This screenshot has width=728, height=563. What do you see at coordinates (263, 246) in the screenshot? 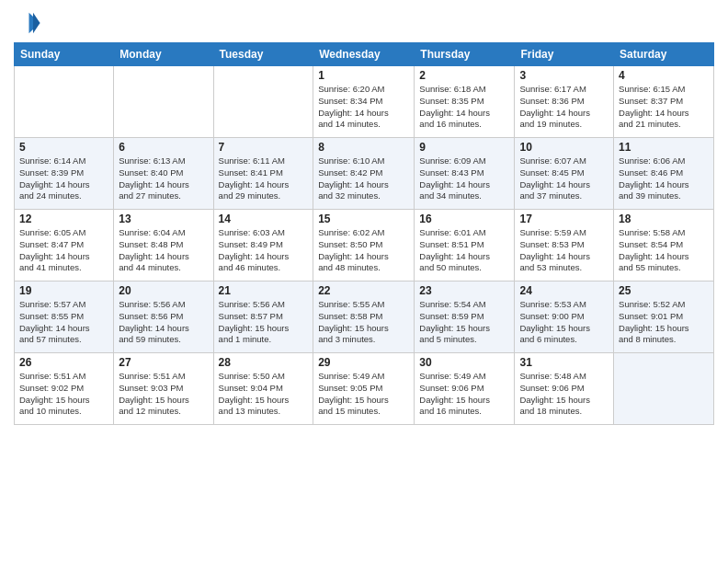
I see `calendar-cell: 14Sunrise: 6:03 AM Sunset: 8:49 PM Dayli…` at bounding box center [263, 246].